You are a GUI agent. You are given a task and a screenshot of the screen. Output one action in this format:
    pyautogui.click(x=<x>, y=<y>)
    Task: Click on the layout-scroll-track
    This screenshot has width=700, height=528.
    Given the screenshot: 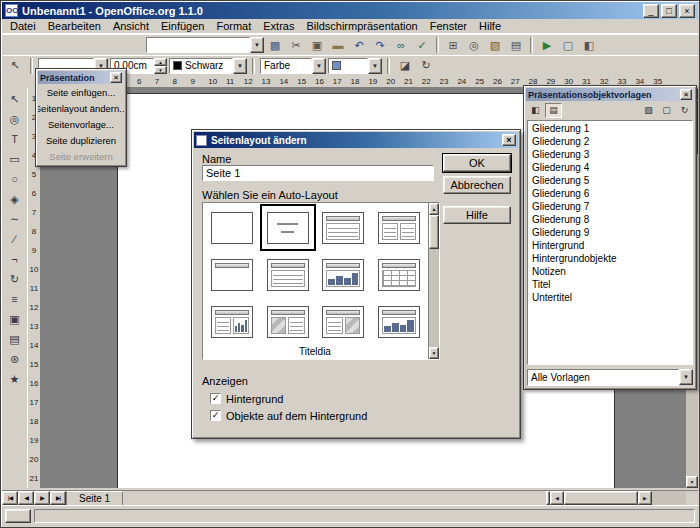 What is the action you would take?
    pyautogui.click(x=434, y=298)
    